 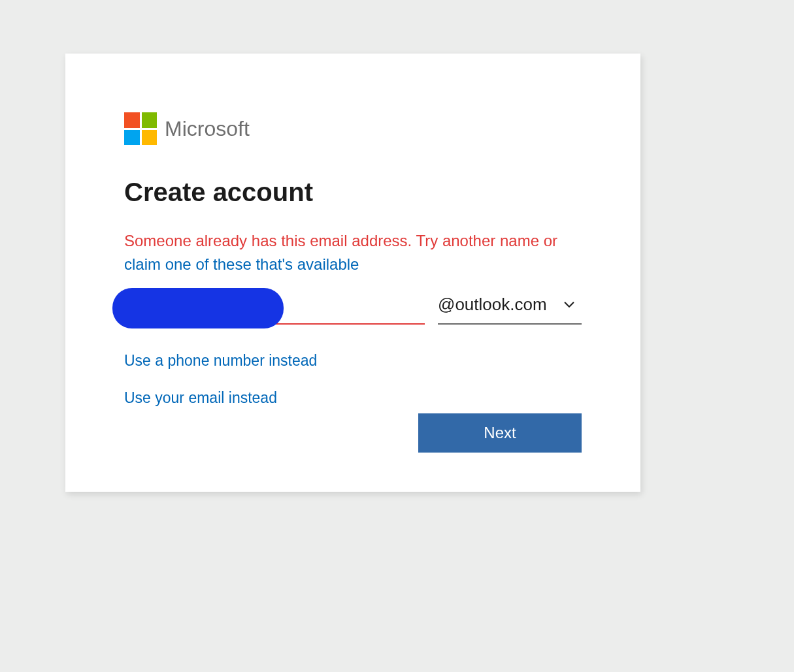 What do you see at coordinates (207, 129) in the screenshot?
I see `brand-name: Microsoft` at bounding box center [207, 129].